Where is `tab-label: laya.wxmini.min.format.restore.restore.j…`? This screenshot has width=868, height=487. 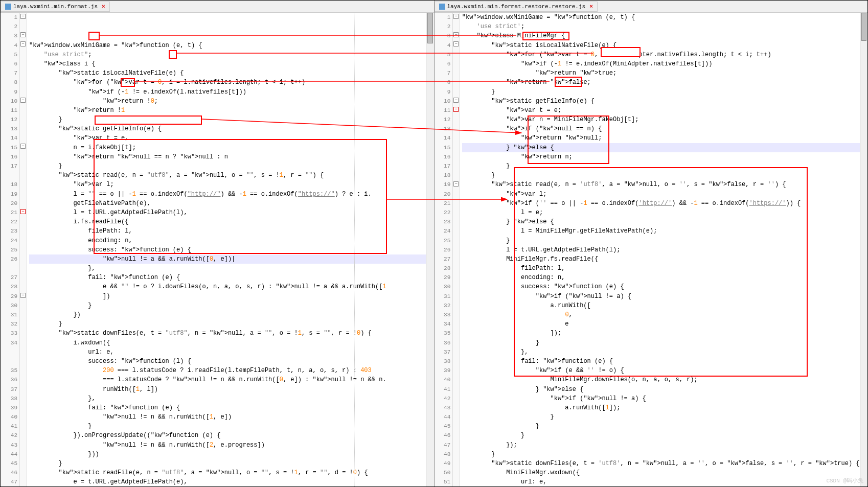
tab-label: laya.wxmini.min.format.restore.restore.j… is located at coordinates (516, 7).